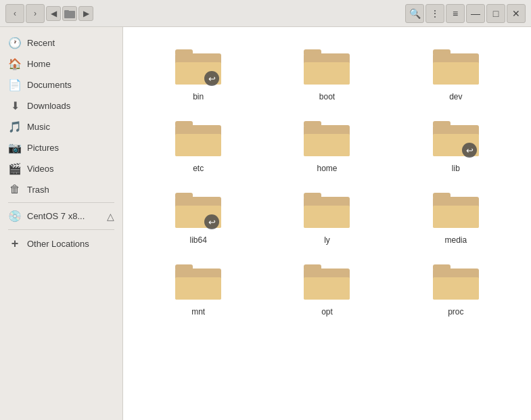 This screenshot has width=531, height=420. Describe the element at coordinates (455, 14) in the screenshot. I see `view-list-button: ≡` at that location.